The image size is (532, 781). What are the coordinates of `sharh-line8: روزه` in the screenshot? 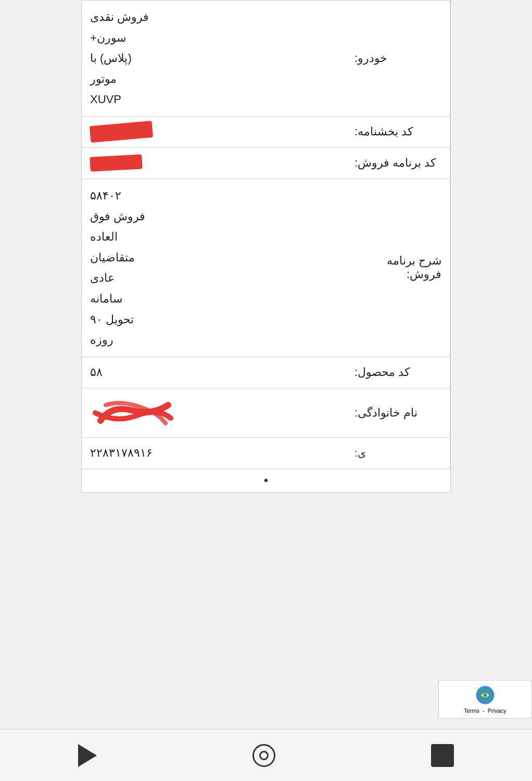 It's located at (102, 340).